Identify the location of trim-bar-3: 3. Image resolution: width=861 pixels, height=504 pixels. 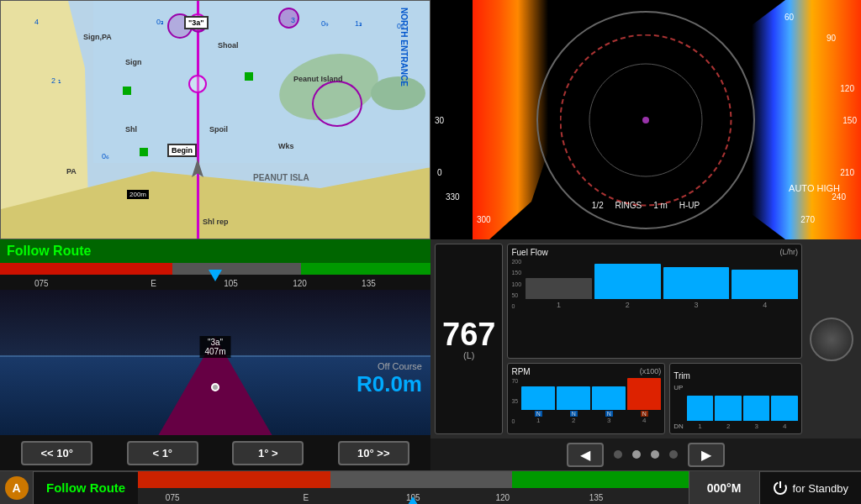
(757, 407).